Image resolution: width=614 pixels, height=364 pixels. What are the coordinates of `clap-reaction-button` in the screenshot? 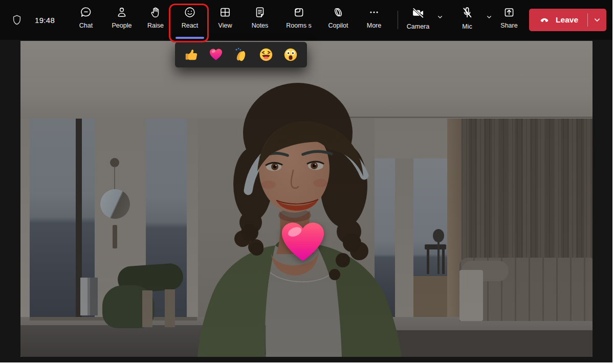 It's located at (241, 55).